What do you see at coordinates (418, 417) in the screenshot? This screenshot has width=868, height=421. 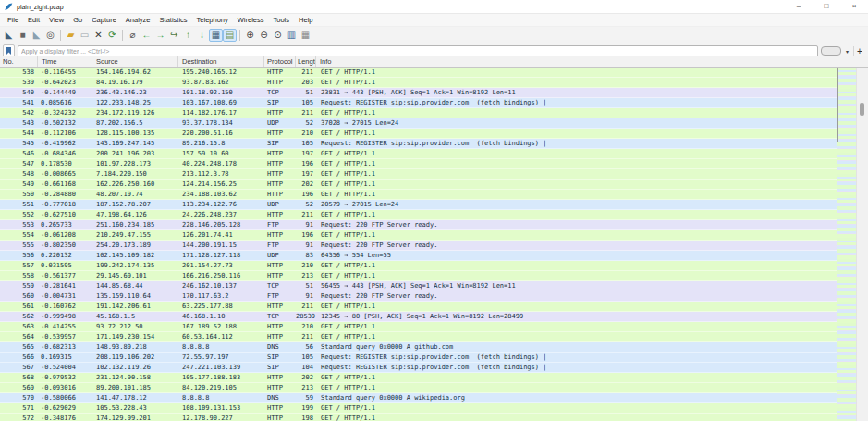 I see `packet-row: 572-0.348176174.129.99.20112.178.90.227H…` at bounding box center [418, 417].